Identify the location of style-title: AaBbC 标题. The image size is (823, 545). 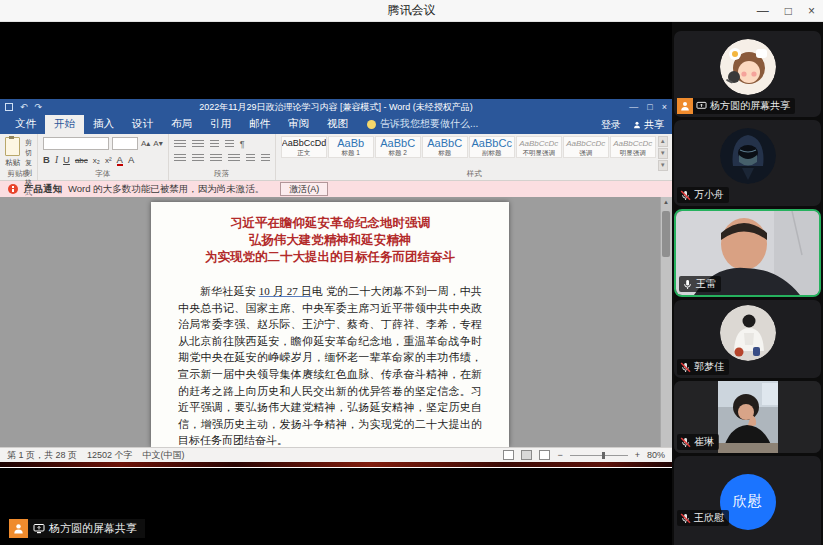
(445, 147).